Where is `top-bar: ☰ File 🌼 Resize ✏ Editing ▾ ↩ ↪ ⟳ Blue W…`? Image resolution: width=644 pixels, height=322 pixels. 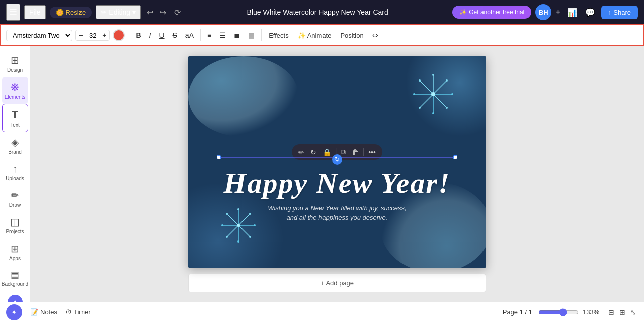
top-bar: ☰ File 🌼 Resize ✏ Editing ▾ ↩ ↪ ⟳ Blue W… is located at coordinates (322, 12).